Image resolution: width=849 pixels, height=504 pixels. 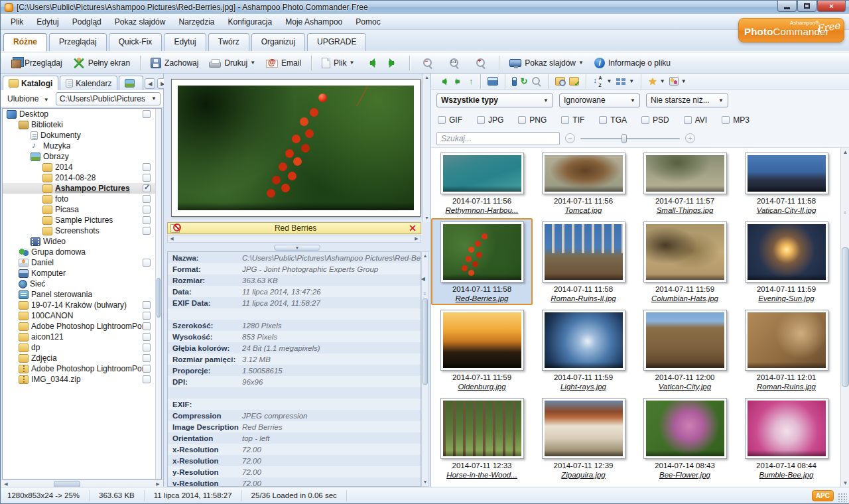 I want to click on grid-vertical-scrollbar: ▲ ▼ ≡, so click(x=845, y=318).